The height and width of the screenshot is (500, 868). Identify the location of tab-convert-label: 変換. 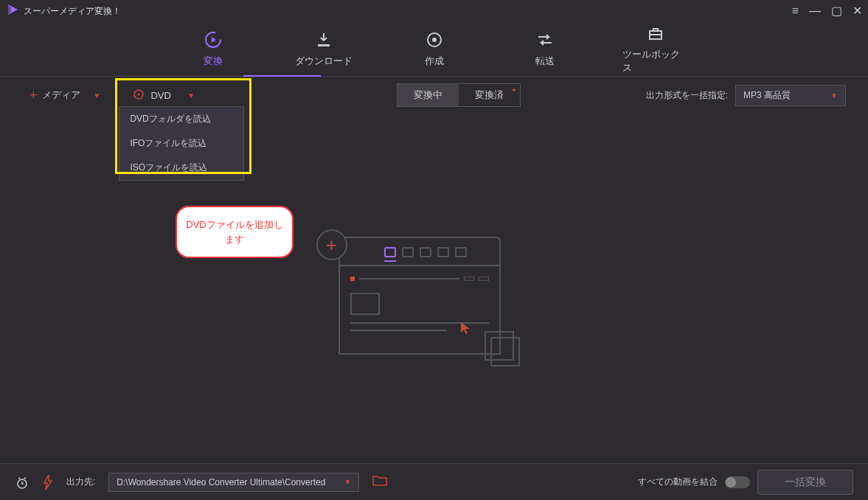
(213, 61).